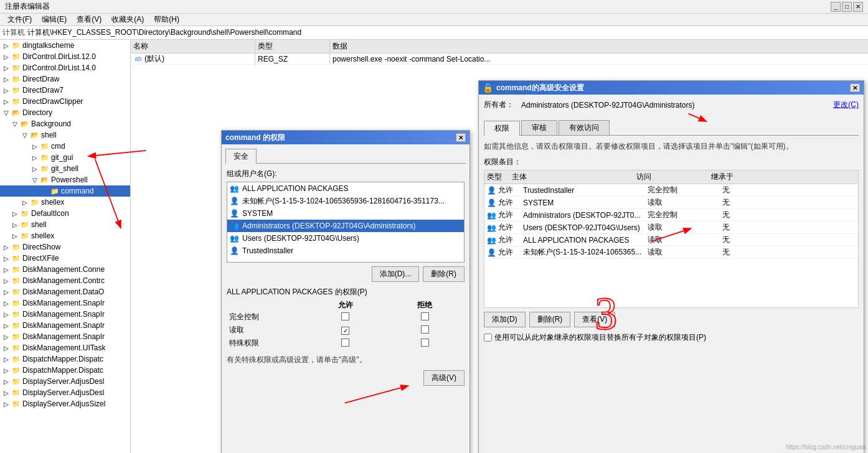 This screenshot has width=868, height=453. I want to click on menu-edit: 编辑(E), so click(54, 20).